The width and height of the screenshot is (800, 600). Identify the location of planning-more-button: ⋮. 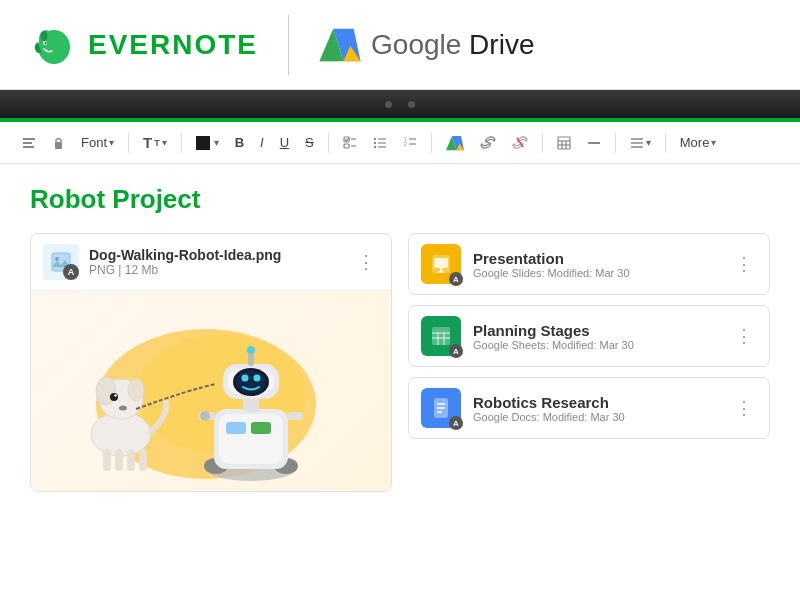
(744, 336).